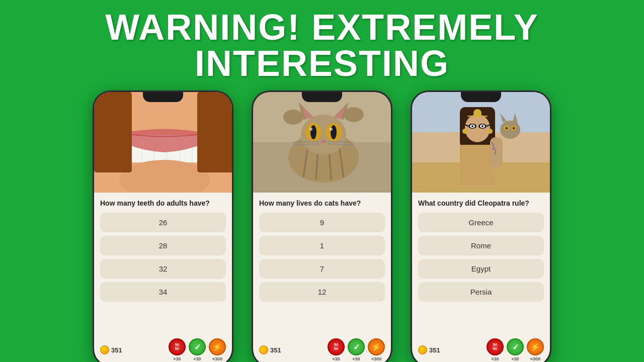 The height and width of the screenshot is (362, 644). What do you see at coordinates (270, 350) in the screenshot?
I see `phone-2-coins: 351` at bounding box center [270, 350].